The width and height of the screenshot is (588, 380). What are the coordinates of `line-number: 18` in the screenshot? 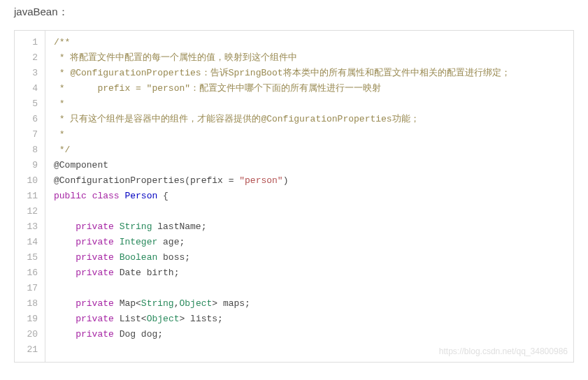 It's located at (29, 304).